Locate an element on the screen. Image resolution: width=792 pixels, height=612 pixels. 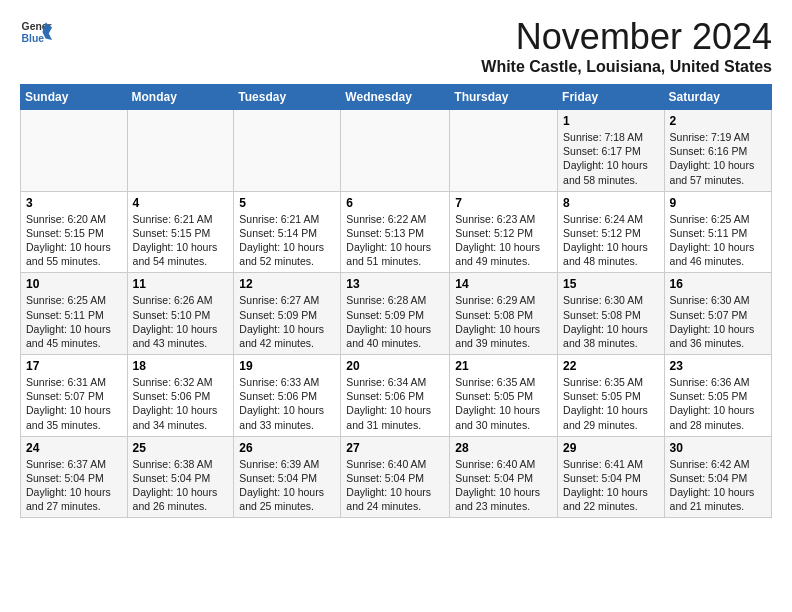
calendar-cell: 23Sunrise: 6:36 AM Sunset: 5:05 PM Dayli… is located at coordinates (718, 396).